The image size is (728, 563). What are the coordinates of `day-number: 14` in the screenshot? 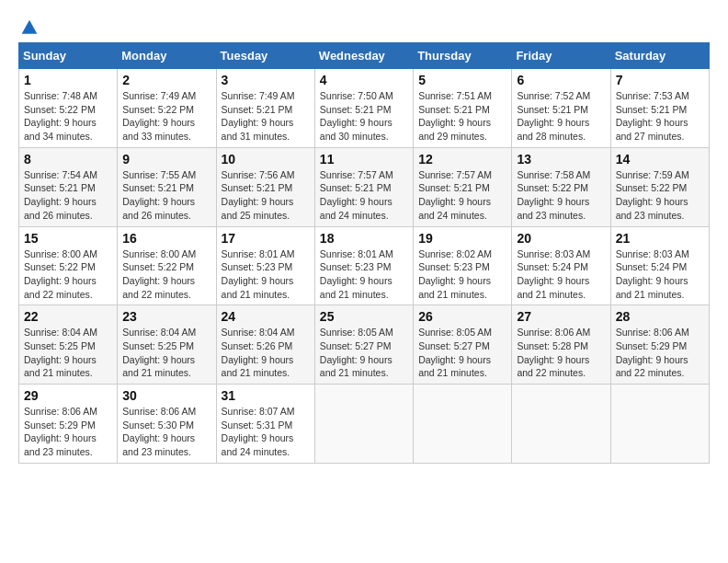 It's located at (660, 159).